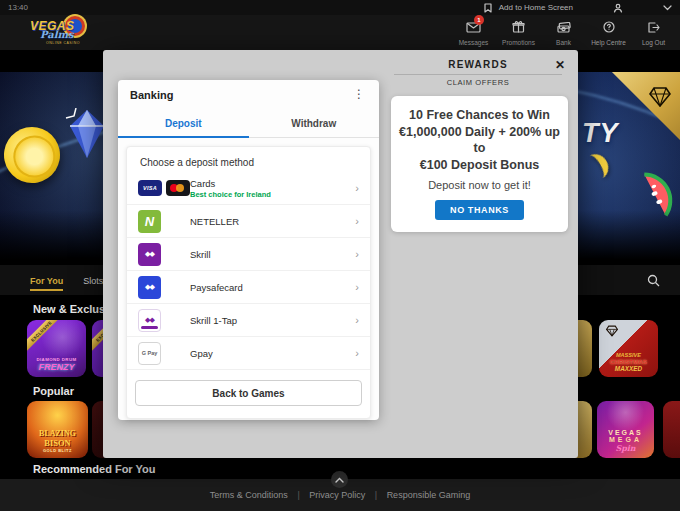 The image size is (680, 511). I want to click on exclusive-ribbon: EXCLUSIVE, so click(46, 338).